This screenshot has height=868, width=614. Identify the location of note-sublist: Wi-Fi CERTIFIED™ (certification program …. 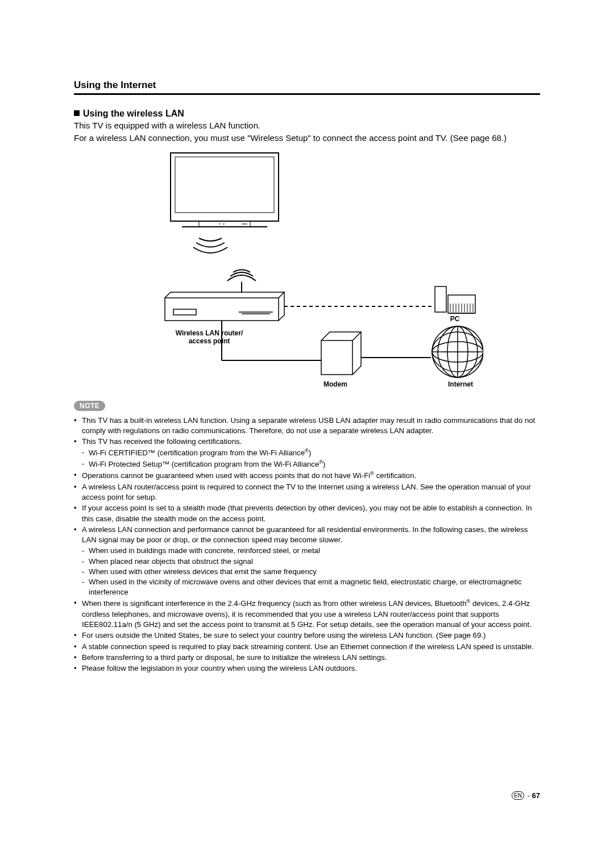
(311, 458).